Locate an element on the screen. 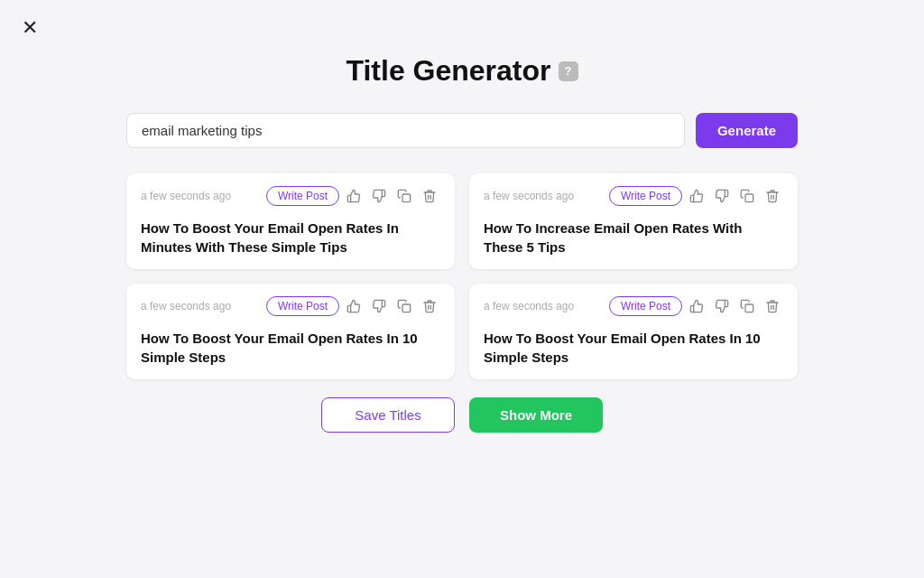 The height and width of the screenshot is (578, 924). search-bar: Generate is located at coordinates (462, 130).